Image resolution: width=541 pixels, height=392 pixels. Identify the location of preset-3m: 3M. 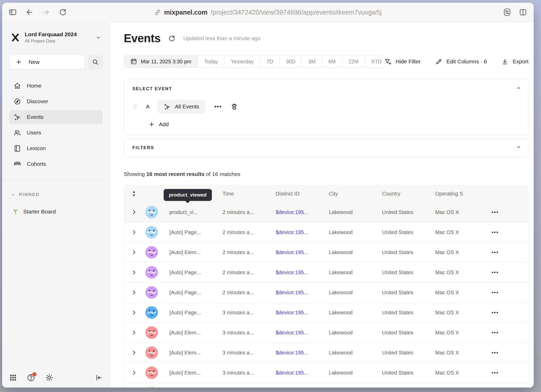
(312, 62).